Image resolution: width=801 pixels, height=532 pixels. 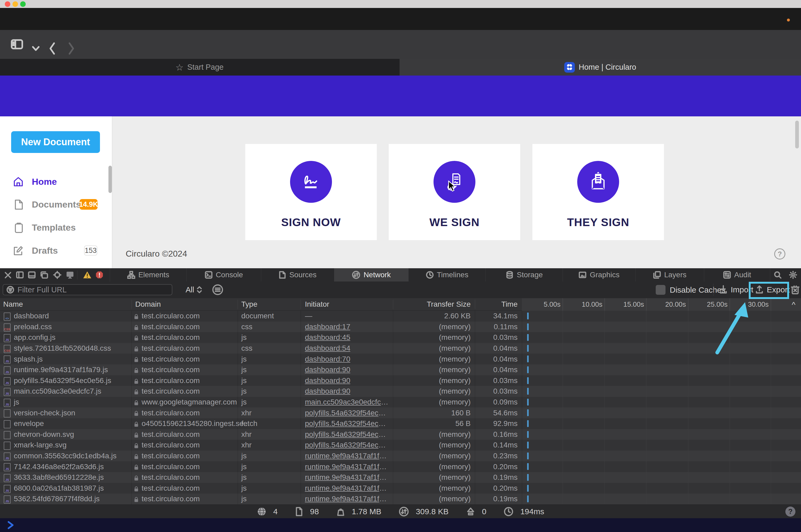 What do you see at coordinates (400, 488) in the screenshot?
I see `table-row: JS 6800.0a026a1fab381987.js test.circula…` at bounding box center [400, 488].